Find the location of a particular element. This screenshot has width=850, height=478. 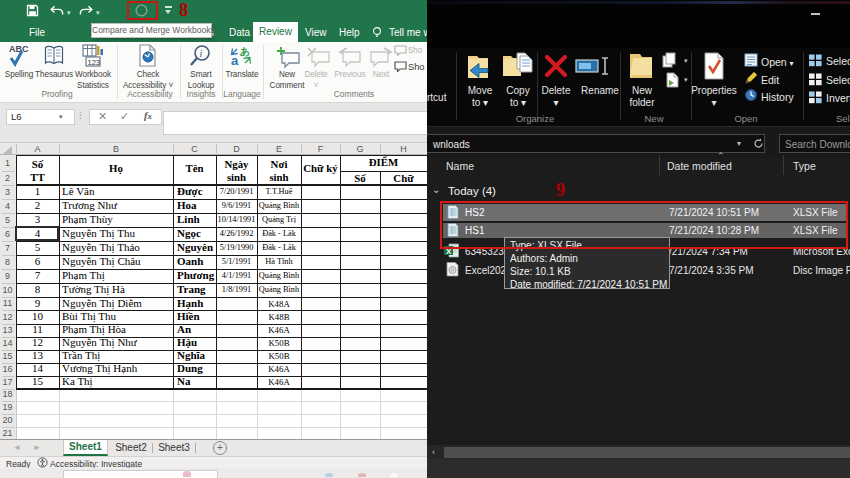

svg-text: ABC is located at coordinates (19, 49).